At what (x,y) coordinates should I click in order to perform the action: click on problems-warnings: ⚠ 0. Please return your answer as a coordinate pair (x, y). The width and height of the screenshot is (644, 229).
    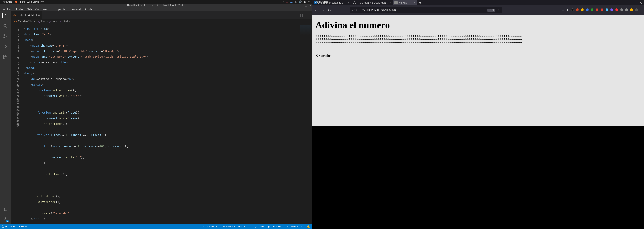
    Looking at the image, I should click on (12, 226).